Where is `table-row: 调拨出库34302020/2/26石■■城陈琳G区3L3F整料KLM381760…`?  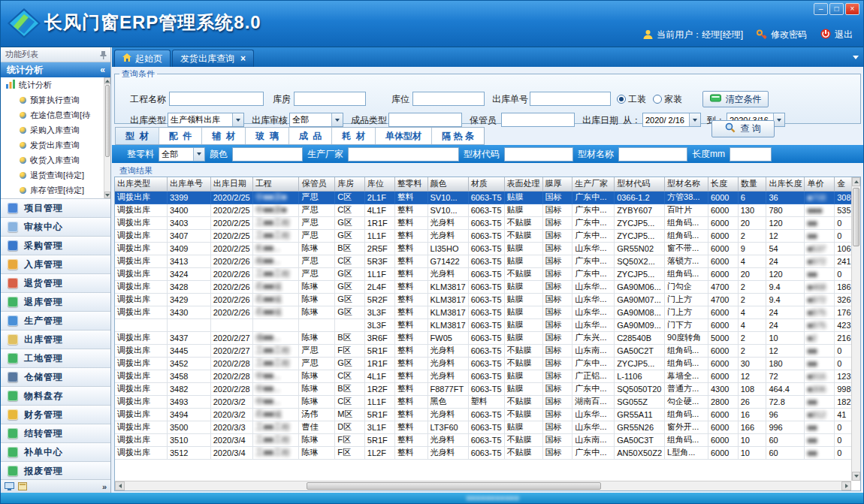 table-row: 调拨出库34302020/2/26石■■城陈琳G区3L3F整料KLM381760… is located at coordinates (488, 312).